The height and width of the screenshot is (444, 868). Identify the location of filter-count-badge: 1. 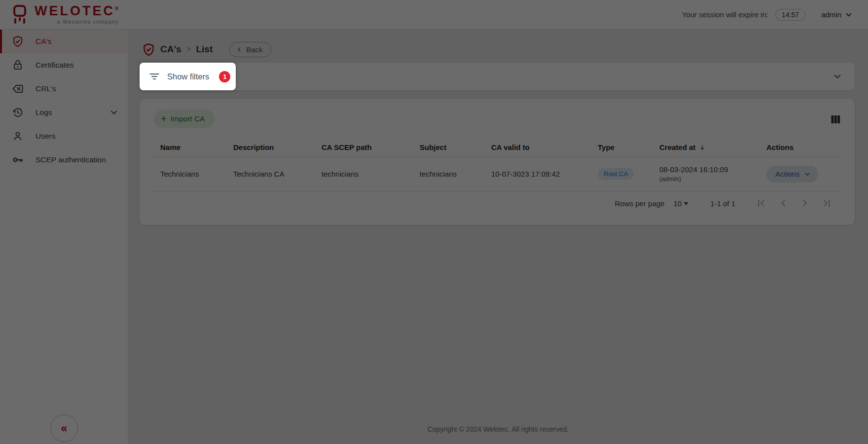
(225, 77).